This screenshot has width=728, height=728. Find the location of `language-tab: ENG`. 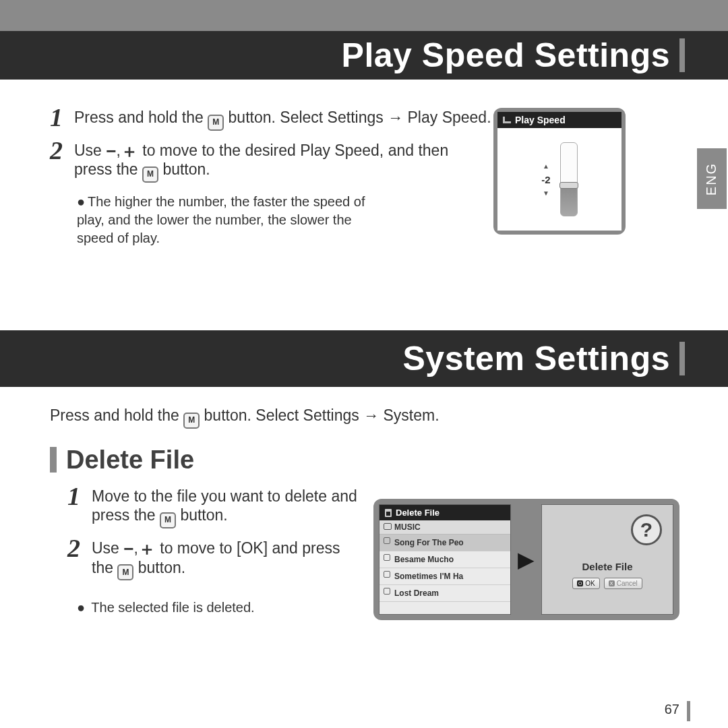

language-tab: ENG is located at coordinates (712, 179).